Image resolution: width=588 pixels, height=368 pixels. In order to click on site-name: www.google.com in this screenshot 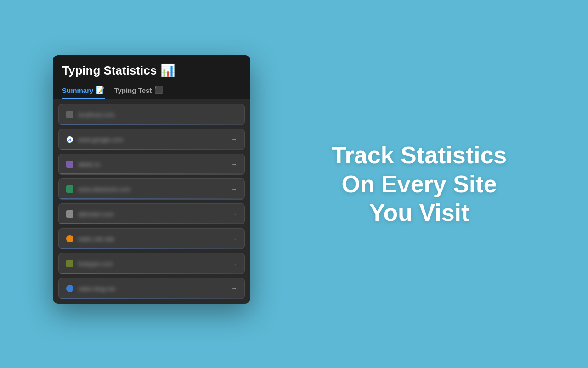, I will do `click(101, 140)`.